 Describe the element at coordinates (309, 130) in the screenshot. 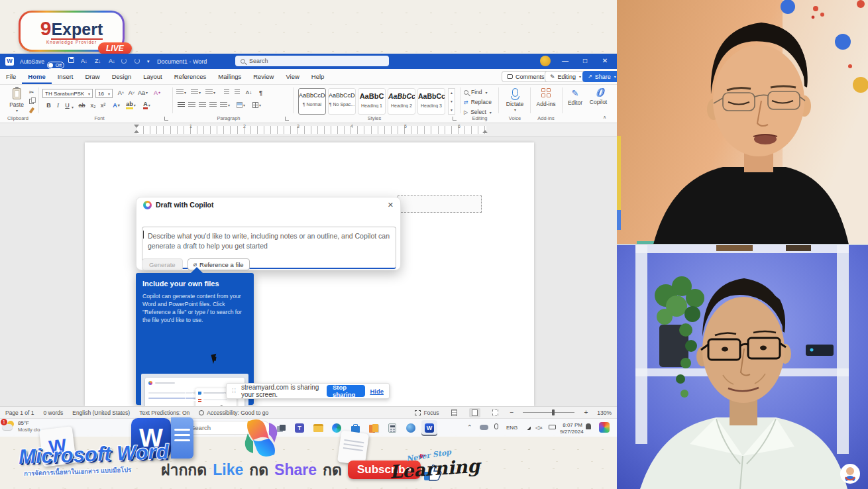

I see `ruler: 1 2 3 4 5 6` at that location.